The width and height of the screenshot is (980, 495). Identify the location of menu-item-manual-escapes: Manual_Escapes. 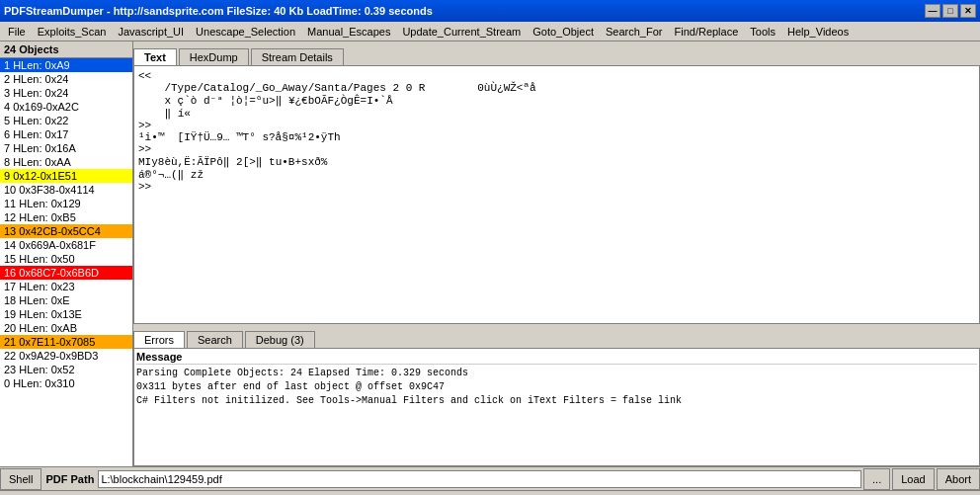
(349, 32).